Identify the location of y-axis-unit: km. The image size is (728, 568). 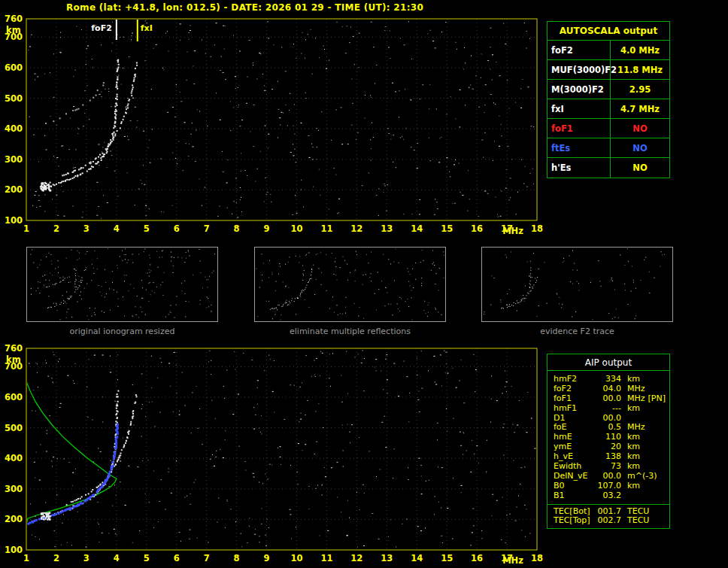
(14, 360).